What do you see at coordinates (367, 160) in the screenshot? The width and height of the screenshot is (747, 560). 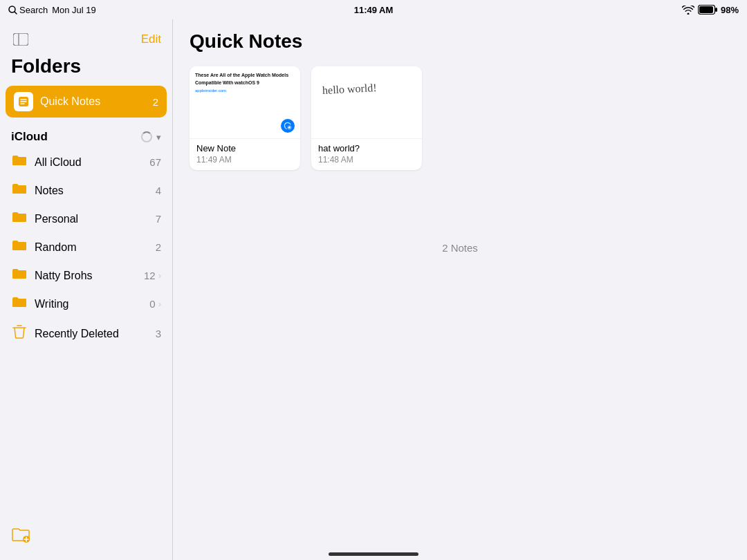 I see `note-time-hat-world: 11:48 AM` at bounding box center [367, 160].